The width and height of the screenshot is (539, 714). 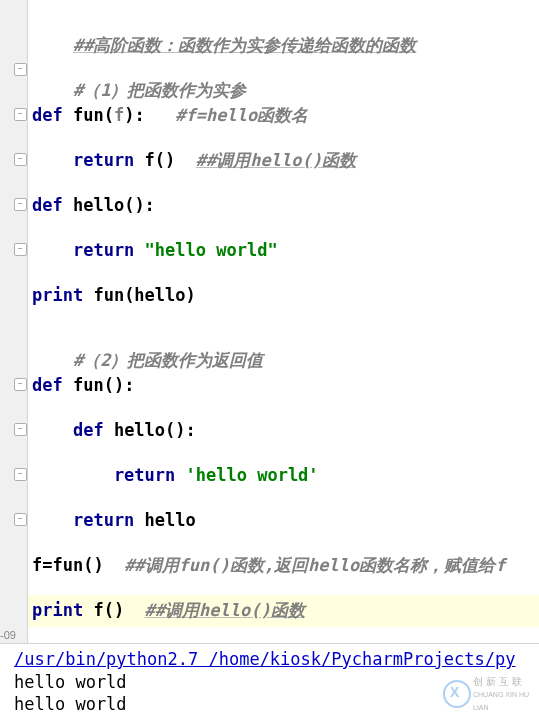 What do you see at coordinates (155, 250) in the screenshot?
I see `code-line: return "hello world"` at bounding box center [155, 250].